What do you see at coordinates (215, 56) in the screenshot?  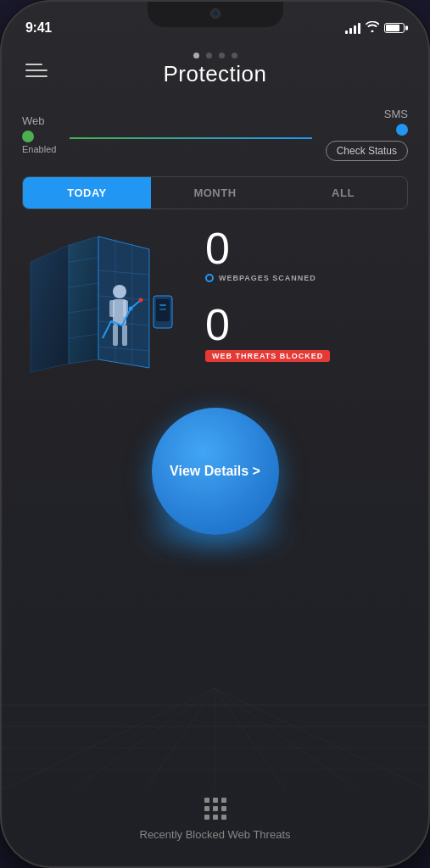 I see `page-dots` at bounding box center [215, 56].